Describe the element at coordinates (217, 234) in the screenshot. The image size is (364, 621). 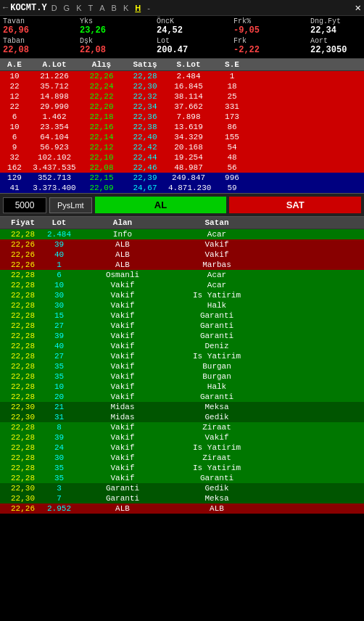
I see `cell-satan: Acar` at that location.